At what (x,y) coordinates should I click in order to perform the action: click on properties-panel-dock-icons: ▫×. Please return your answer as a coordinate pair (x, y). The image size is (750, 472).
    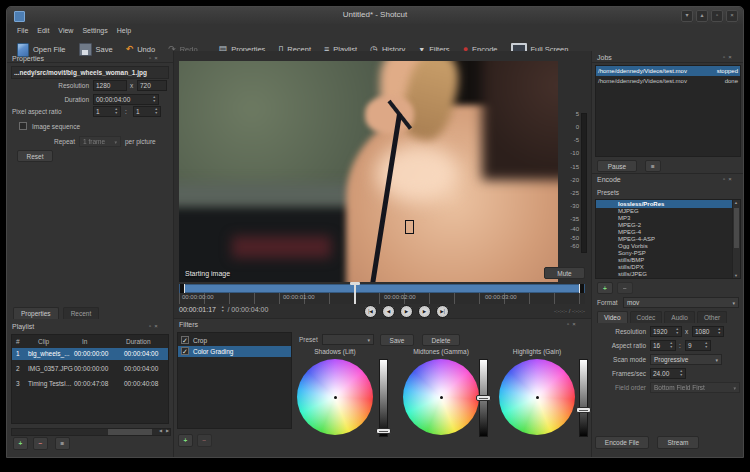
    Looking at the image, I should click on (155, 58).